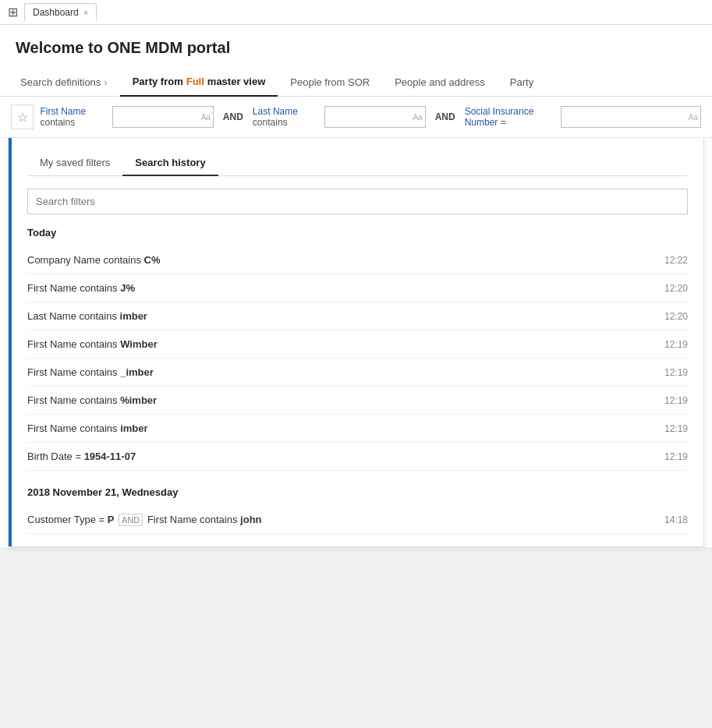  I want to click on nav-arrow-icon: ›, so click(105, 83).